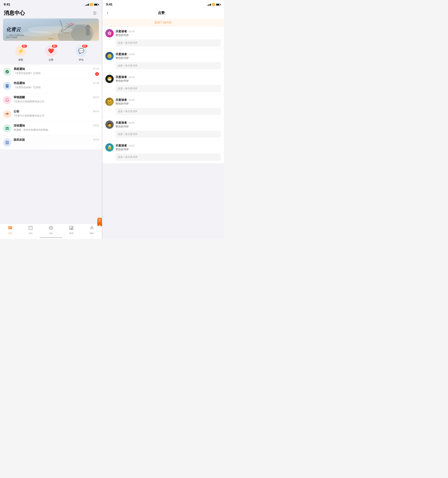 This screenshot has width=448, height=478. What do you see at coordinates (168, 104) in the screenshot?
I see `like-action-4: 赞你的书评` at bounding box center [168, 104].